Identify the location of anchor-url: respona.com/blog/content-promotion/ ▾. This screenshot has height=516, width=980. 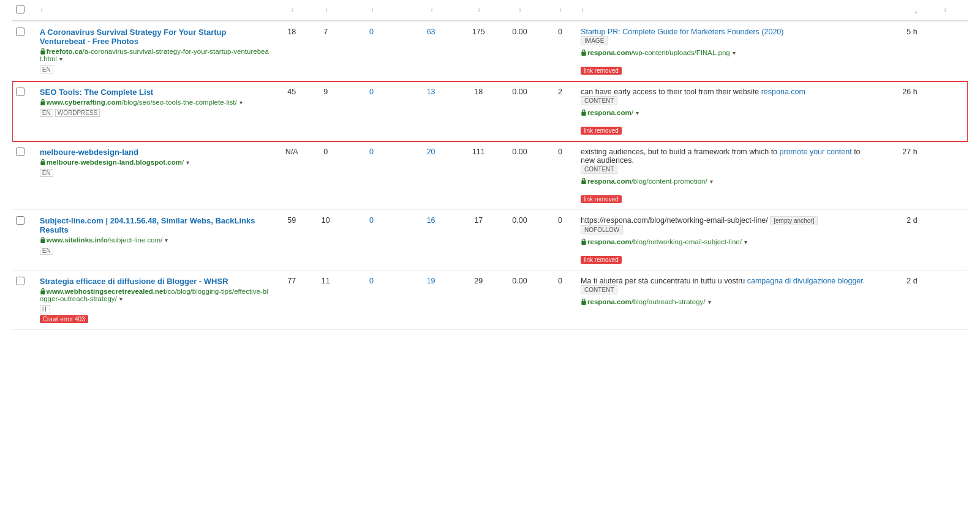
(725, 181).